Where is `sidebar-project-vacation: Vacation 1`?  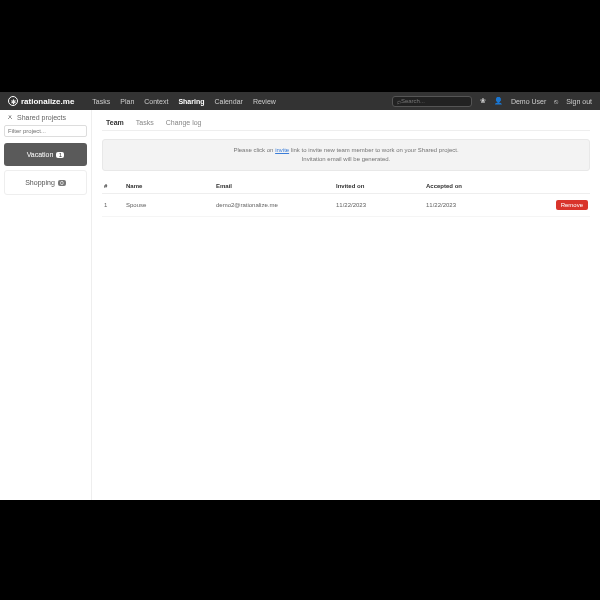
sidebar-project-vacation: Vacation 1 is located at coordinates (46, 154).